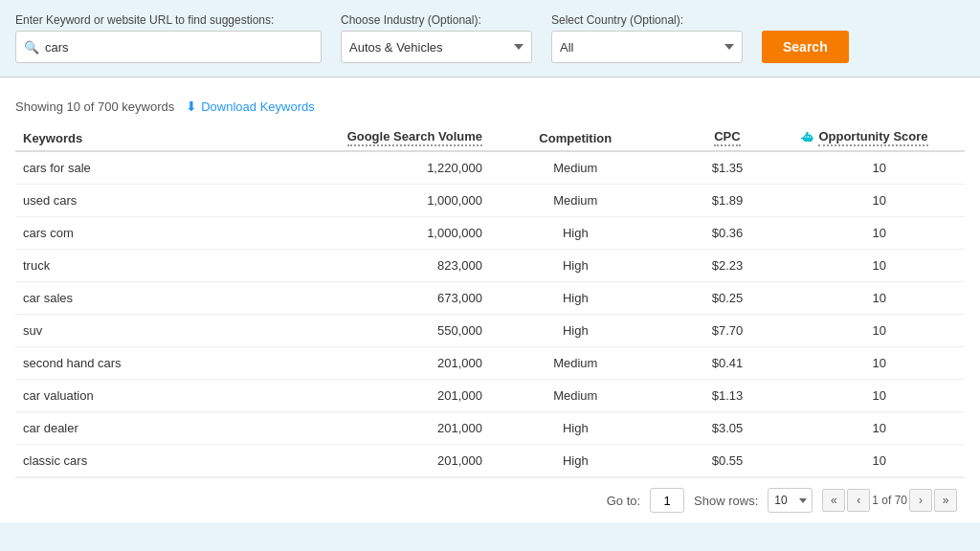  Describe the element at coordinates (148, 266) in the screenshot. I see `cell-keyword: truck` at that location.